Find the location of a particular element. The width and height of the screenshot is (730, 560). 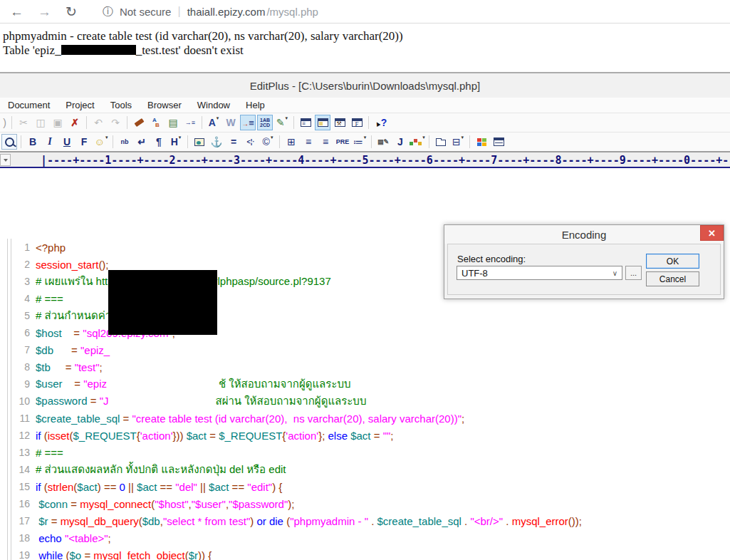

copy-icon: ◫ is located at coordinates (41, 123).